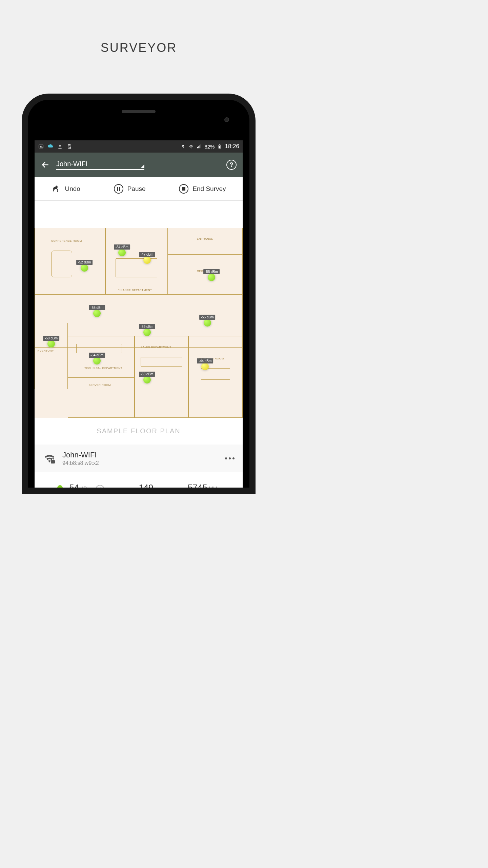 This screenshot has width=488, height=868. I want to click on undo-button: Undo, so click(66, 189).